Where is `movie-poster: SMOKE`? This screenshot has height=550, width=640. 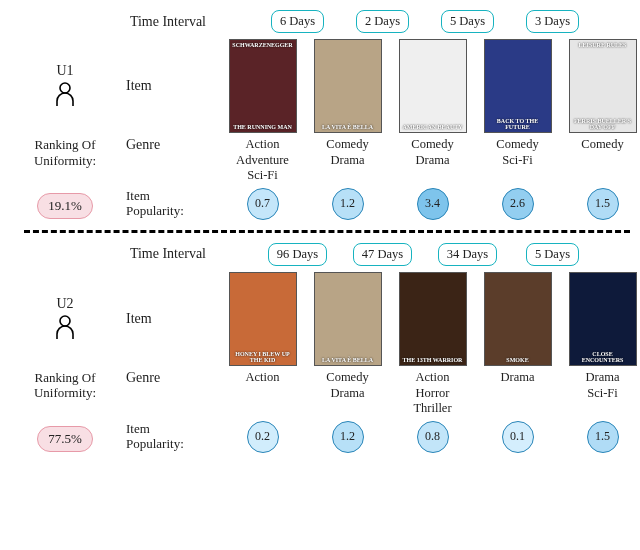 movie-poster: SMOKE is located at coordinates (518, 319).